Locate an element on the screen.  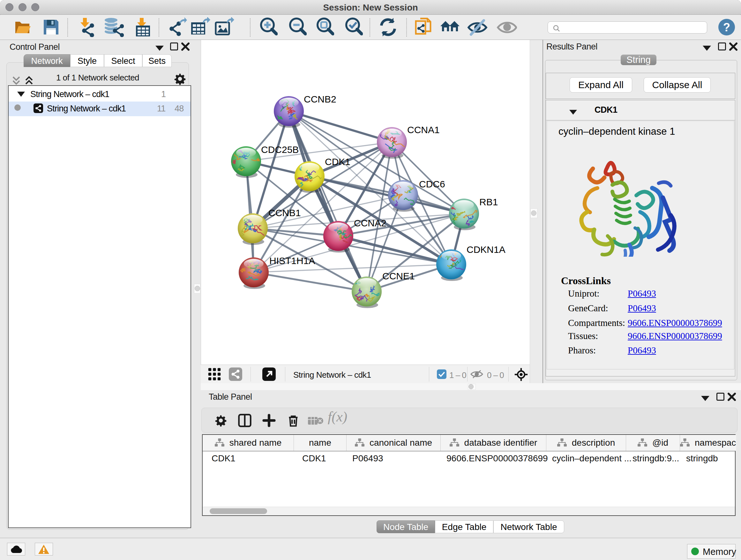
svg-text: CCNB1 is located at coordinates (285, 213).